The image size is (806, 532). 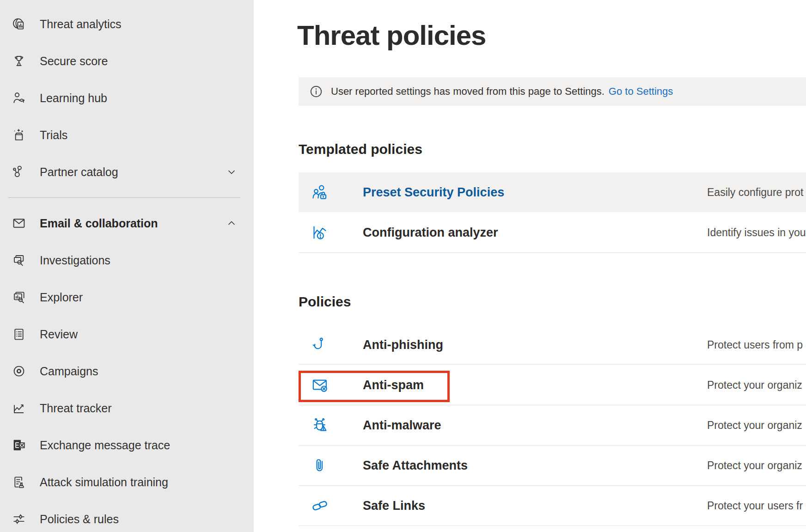 What do you see at coordinates (19, 334) in the screenshot?
I see `review-icon` at bounding box center [19, 334].